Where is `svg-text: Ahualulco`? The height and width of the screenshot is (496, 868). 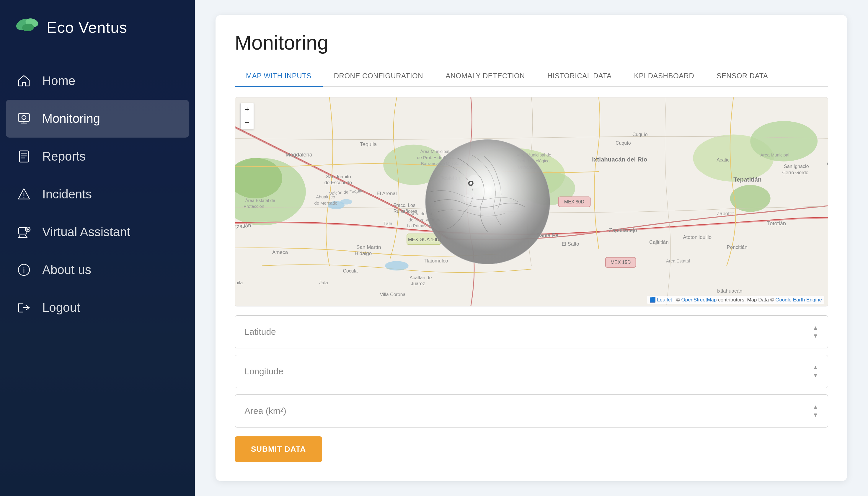 svg-text: Ahualulco is located at coordinates (326, 197).